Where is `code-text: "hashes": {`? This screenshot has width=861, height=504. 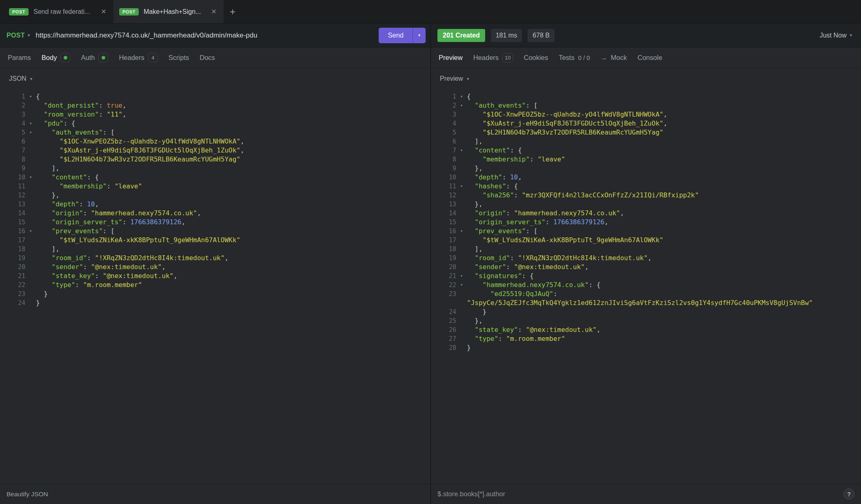
code-text: "hashes": { is located at coordinates (492, 186).